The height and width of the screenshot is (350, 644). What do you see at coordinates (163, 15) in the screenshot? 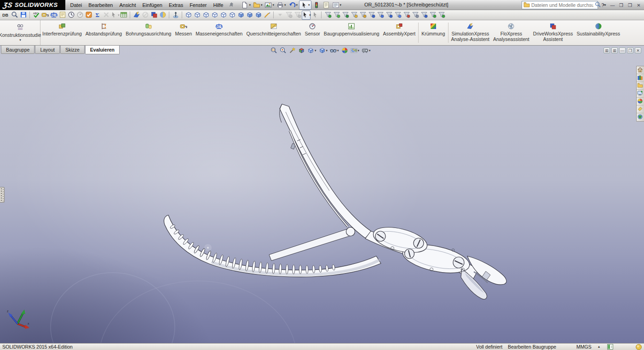
I see `render-region-button` at bounding box center [163, 15].